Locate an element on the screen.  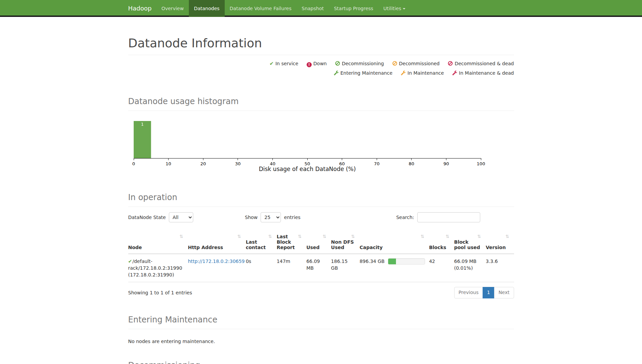
http-address-cell: http://172.18.0.2:30659 is located at coordinates (217, 268).